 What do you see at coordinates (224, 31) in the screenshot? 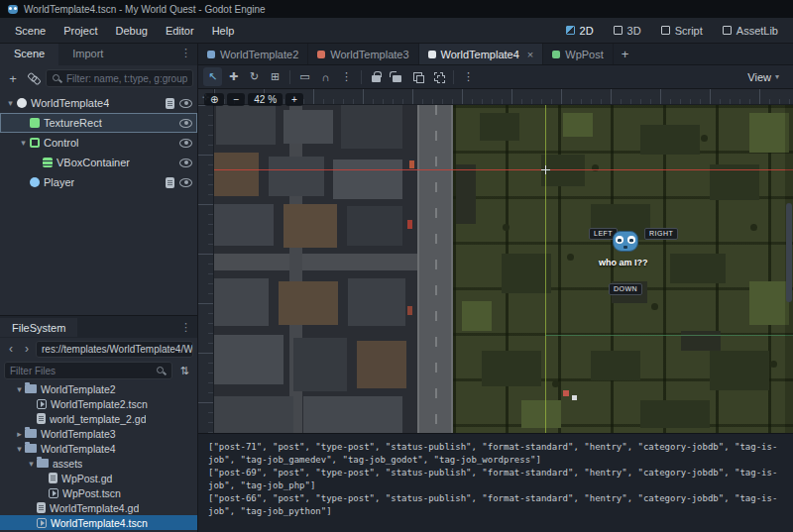
I see `menu-help: Help` at bounding box center [224, 31].